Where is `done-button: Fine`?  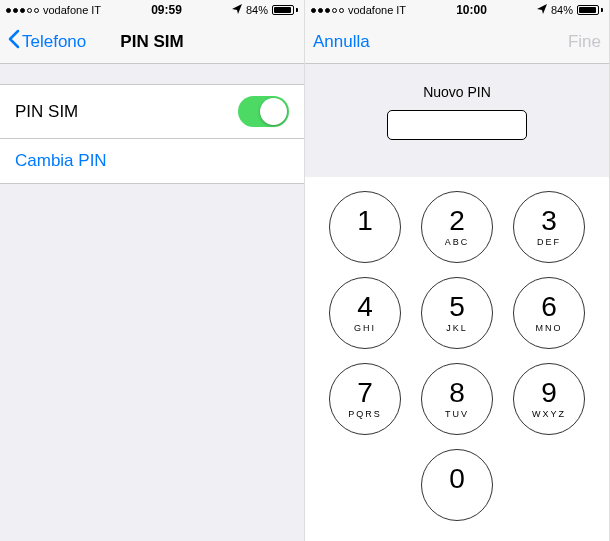
done-button: Fine is located at coordinates (584, 42).